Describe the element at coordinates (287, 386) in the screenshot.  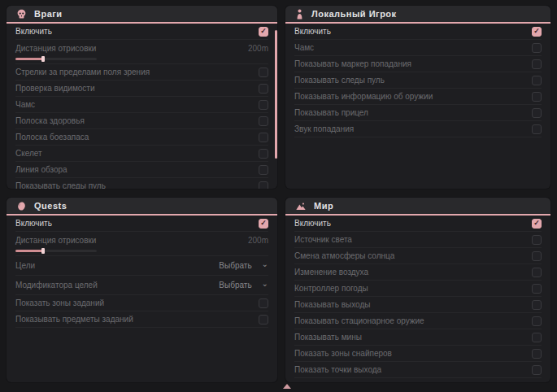
I see `scroll-up-indicator-icon` at that location.